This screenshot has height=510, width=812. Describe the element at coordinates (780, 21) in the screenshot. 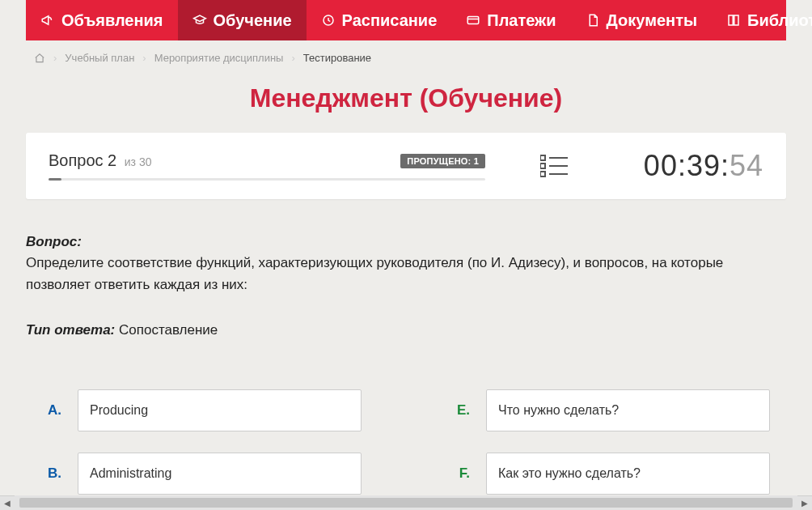

I see `tab-label: Библиотека` at that location.